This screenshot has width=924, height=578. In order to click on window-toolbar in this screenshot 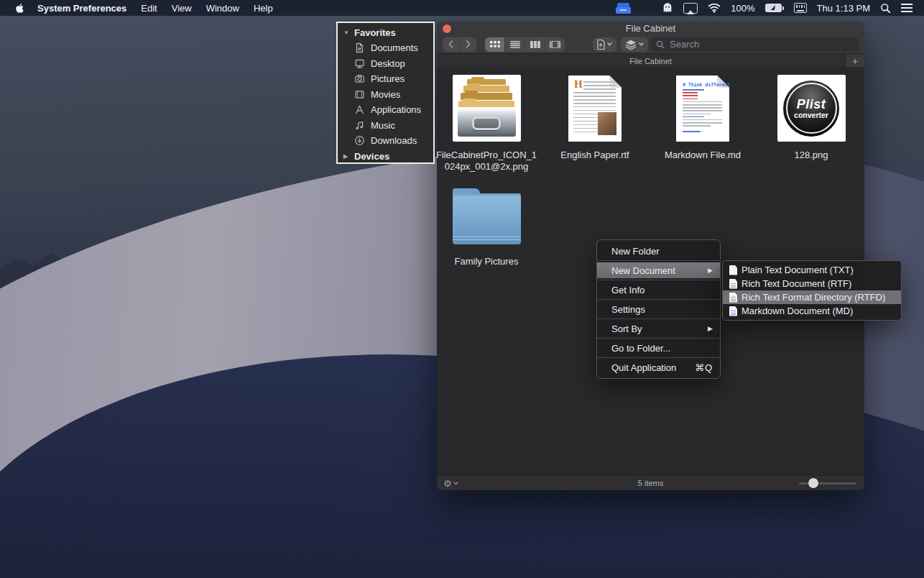, I will do `click(651, 45)`.